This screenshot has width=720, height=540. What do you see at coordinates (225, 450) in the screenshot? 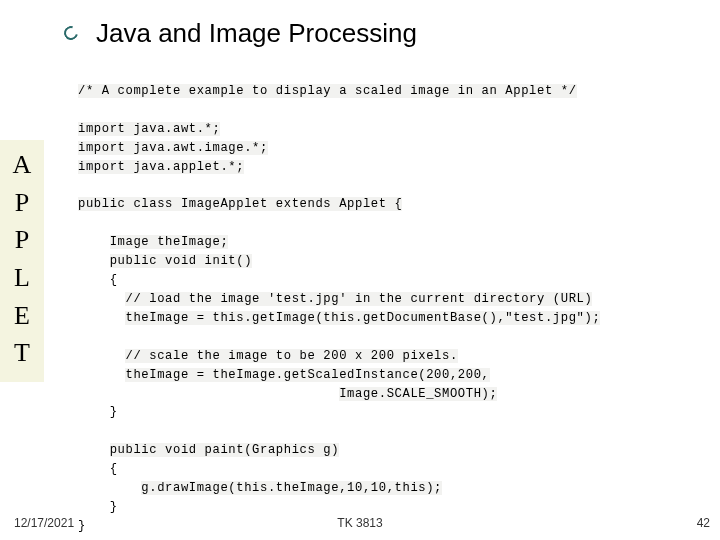
I see `code-line: public void paint(Graphics g)` at bounding box center [225, 450].